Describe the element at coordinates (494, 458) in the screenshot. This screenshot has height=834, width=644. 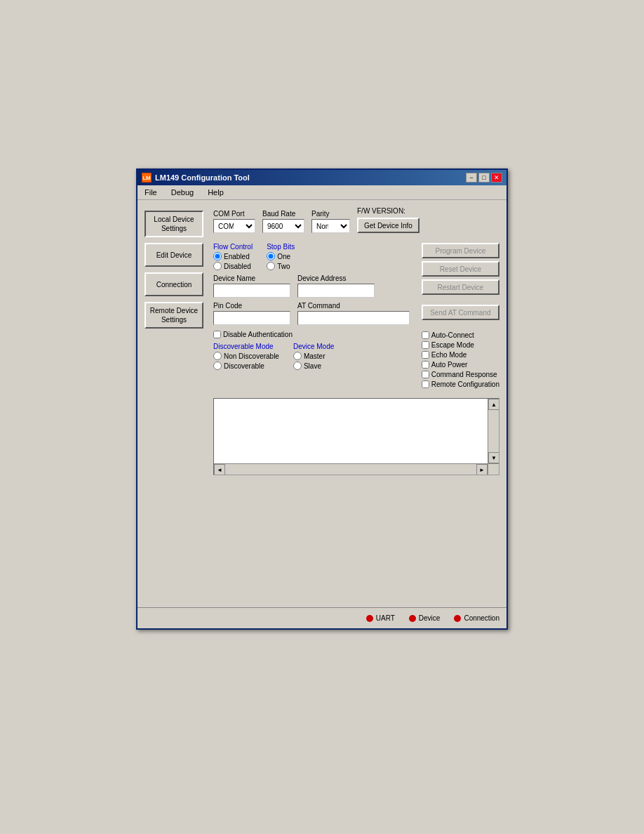
I see `scroll-down-arrow: ▼` at that location.